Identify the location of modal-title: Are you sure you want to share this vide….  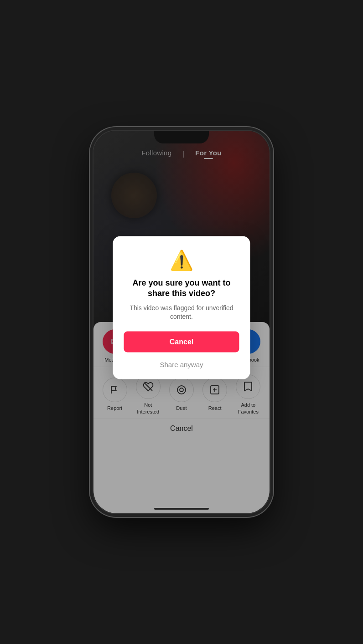
(182, 289).